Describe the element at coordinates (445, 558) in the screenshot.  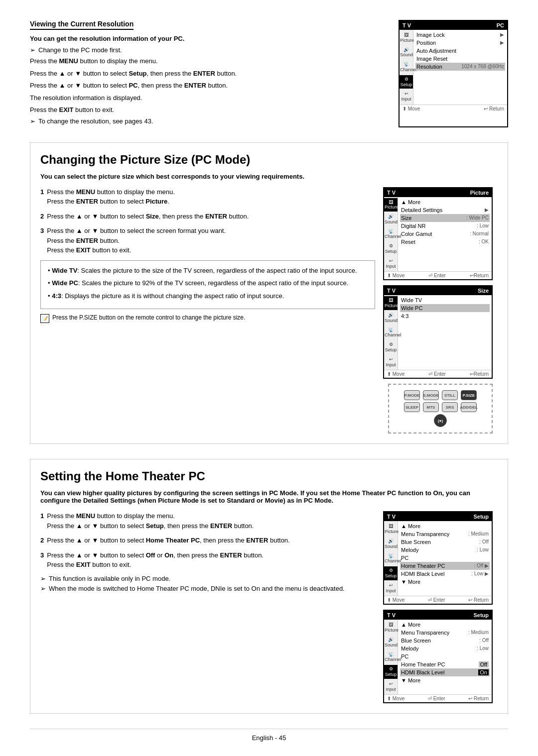
I see `tv-menu-items-setup1: ▲ More Menu Transparency: Medium Blue Sc…` at that location.